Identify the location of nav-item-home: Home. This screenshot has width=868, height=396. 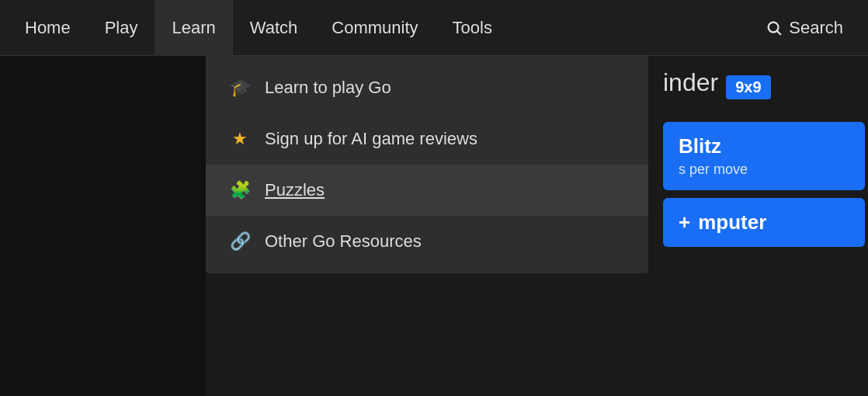
(48, 28).